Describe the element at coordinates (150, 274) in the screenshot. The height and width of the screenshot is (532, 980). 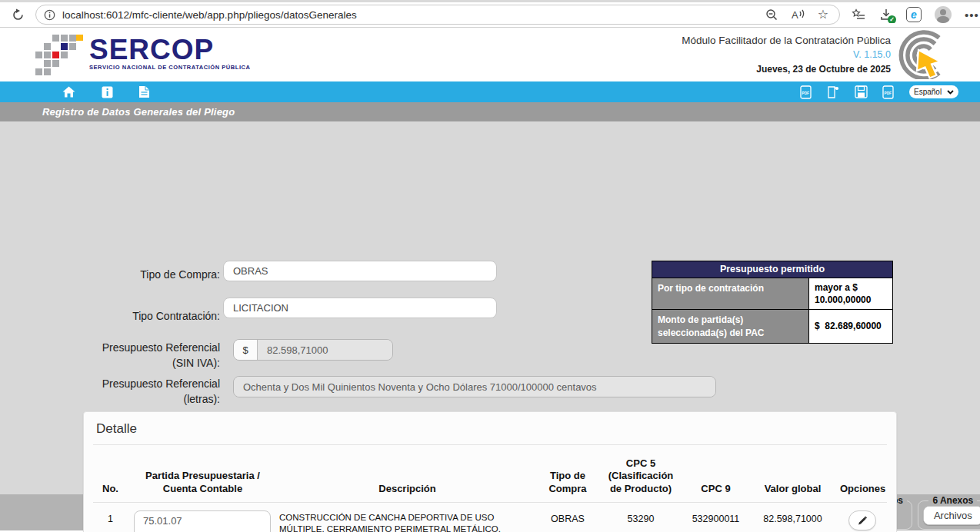
I see `tipo-compra-label: Tipo de Compra:` at that location.